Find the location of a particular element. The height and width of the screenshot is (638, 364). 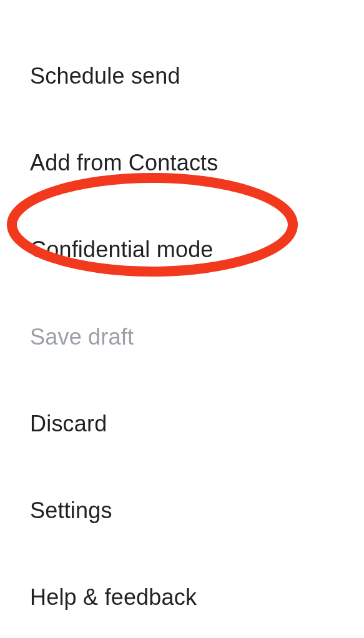

menu-item-settings: Settings is located at coordinates (197, 511).